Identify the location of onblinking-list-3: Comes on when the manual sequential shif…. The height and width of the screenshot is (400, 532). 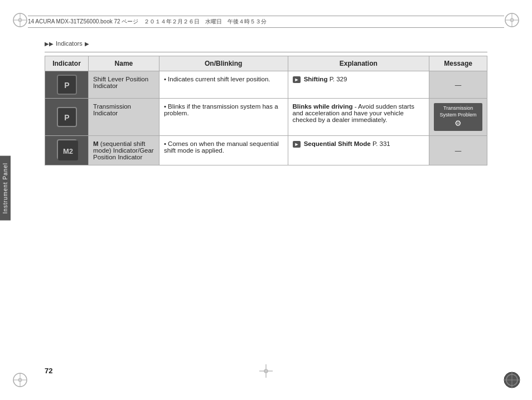
(224, 147).